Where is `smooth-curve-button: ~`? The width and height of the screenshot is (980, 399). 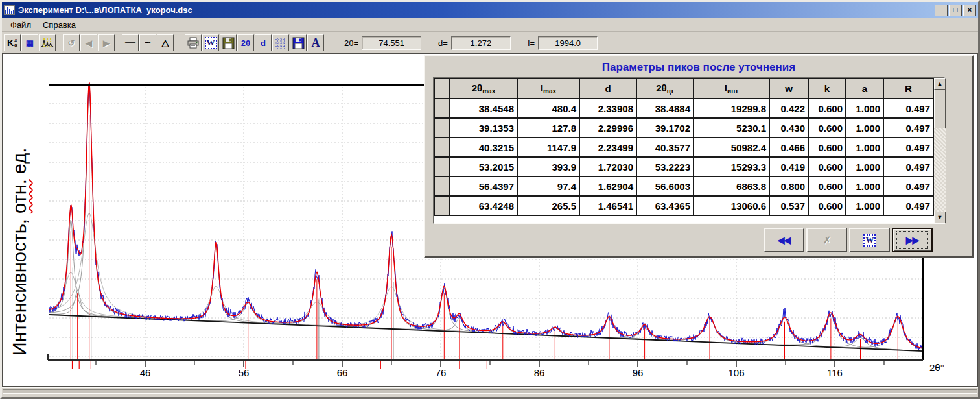
smooth-curve-button: ~ is located at coordinates (148, 43).